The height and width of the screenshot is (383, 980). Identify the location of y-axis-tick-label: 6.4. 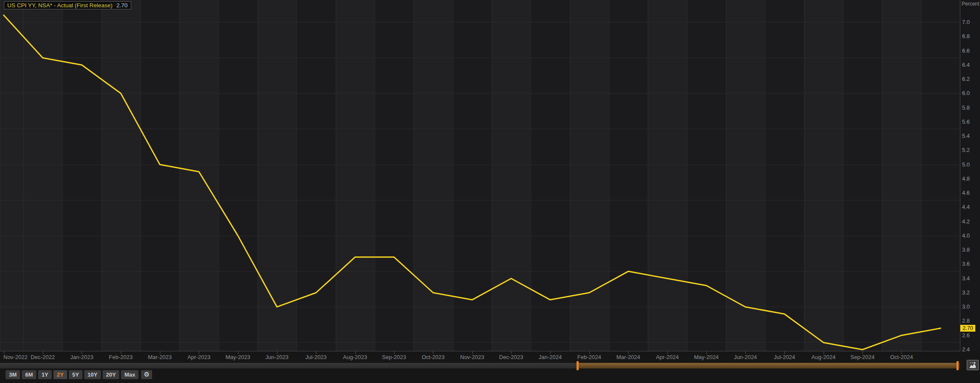
(971, 65).